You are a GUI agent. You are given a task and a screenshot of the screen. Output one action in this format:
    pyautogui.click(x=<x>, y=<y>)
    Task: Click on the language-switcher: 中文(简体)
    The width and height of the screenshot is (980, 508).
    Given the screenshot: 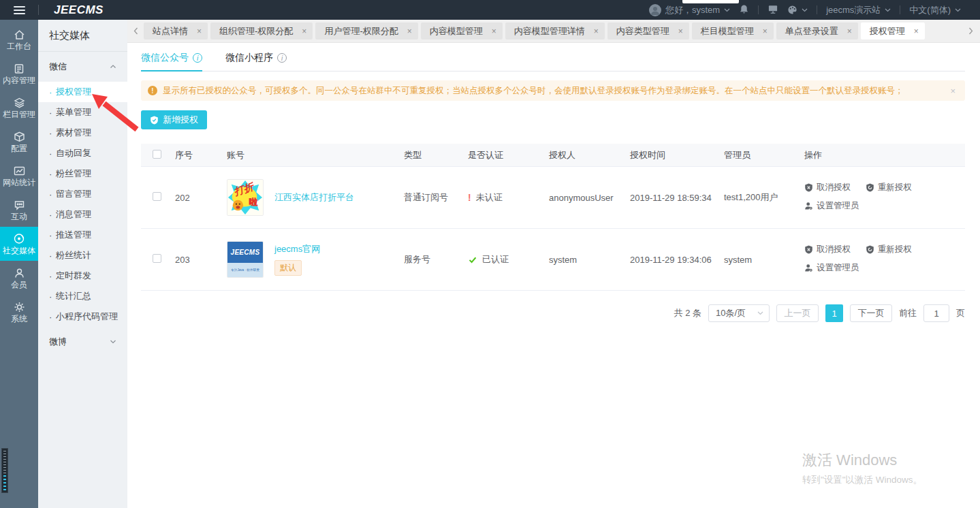 What is the action you would take?
    pyautogui.click(x=935, y=10)
    